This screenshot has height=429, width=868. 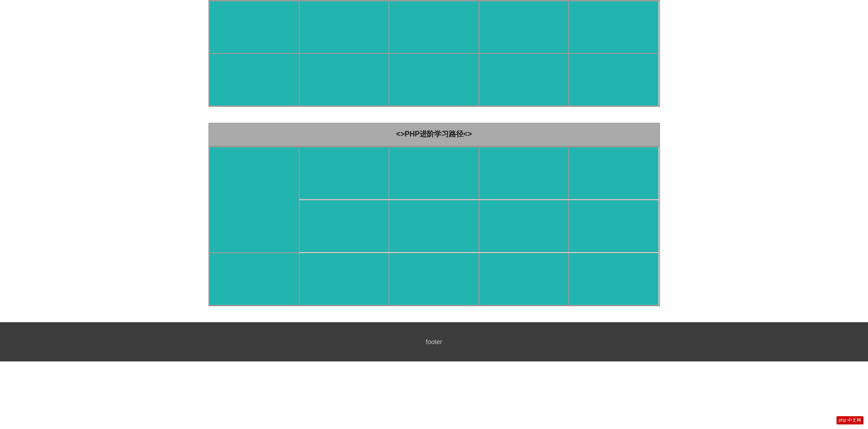 What do you see at coordinates (434, 134) in the screenshot?
I see `advanced-section-header: <>PHP进阶学习路径<>` at bounding box center [434, 134].